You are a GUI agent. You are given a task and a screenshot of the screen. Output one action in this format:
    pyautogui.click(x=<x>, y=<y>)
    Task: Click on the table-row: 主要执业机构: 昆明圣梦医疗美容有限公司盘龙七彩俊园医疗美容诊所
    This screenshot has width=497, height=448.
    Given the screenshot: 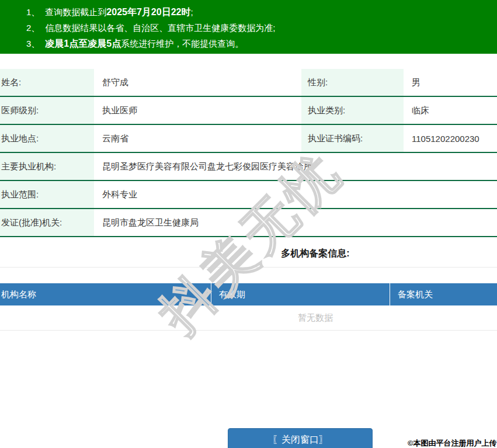 What is the action you would take?
    pyautogui.click(x=249, y=167)
    